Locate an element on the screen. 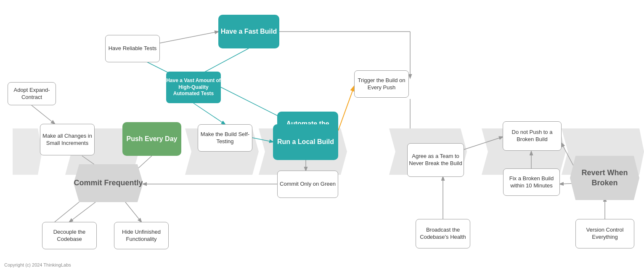  trigger-build-node: Trigger the Build on Every Push is located at coordinates (382, 84).